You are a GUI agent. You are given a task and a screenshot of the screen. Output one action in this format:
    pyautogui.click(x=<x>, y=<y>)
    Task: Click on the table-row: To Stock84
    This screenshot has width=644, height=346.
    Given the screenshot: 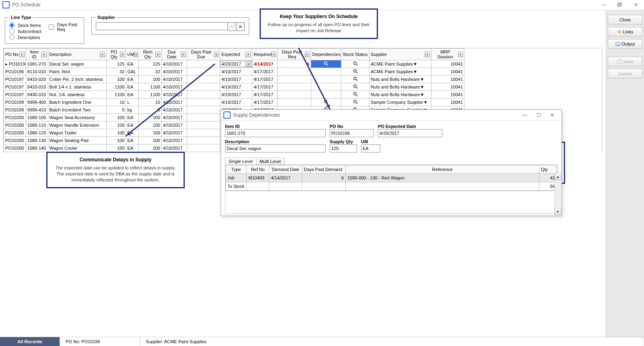 What is the action you would take?
    pyautogui.click(x=391, y=187)
    